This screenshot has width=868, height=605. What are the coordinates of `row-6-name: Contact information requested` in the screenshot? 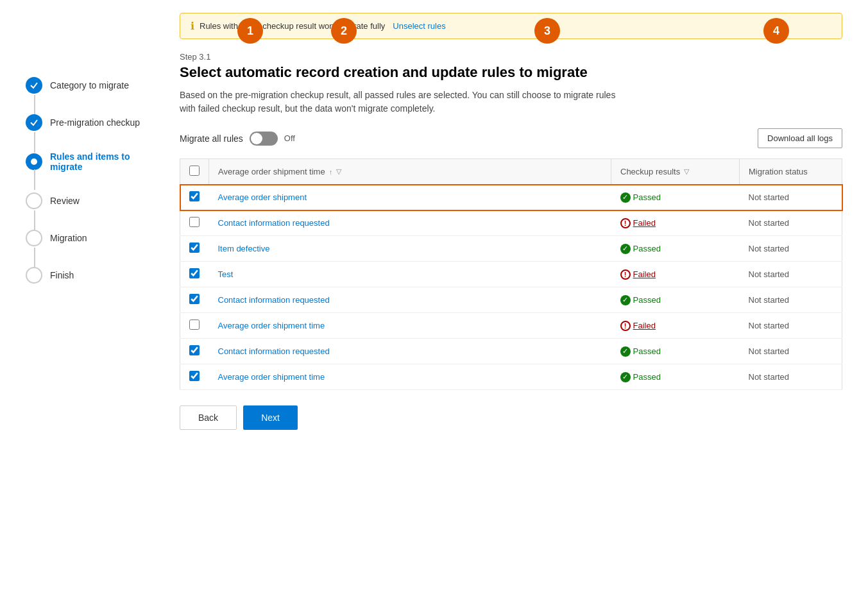 It's located at (274, 352).